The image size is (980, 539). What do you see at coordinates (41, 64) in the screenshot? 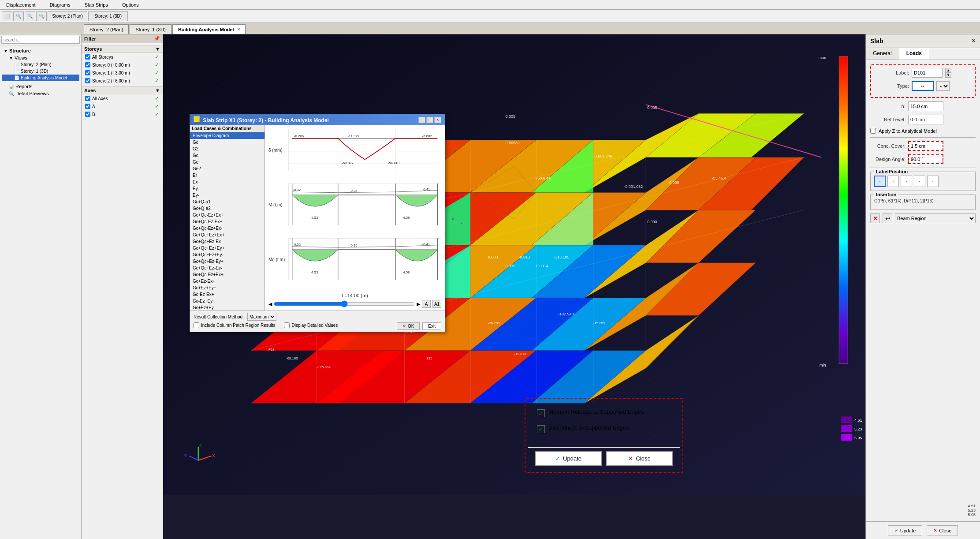
I see `tree-item-storey2: 📄 Storey: 2 (Plan)` at bounding box center [41, 64].